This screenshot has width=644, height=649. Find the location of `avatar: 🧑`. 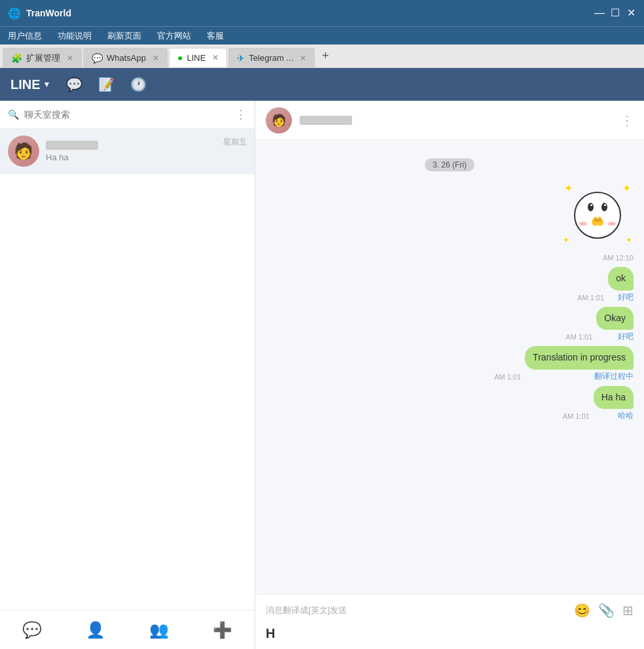

avatar: 🧑 is located at coordinates (24, 151).